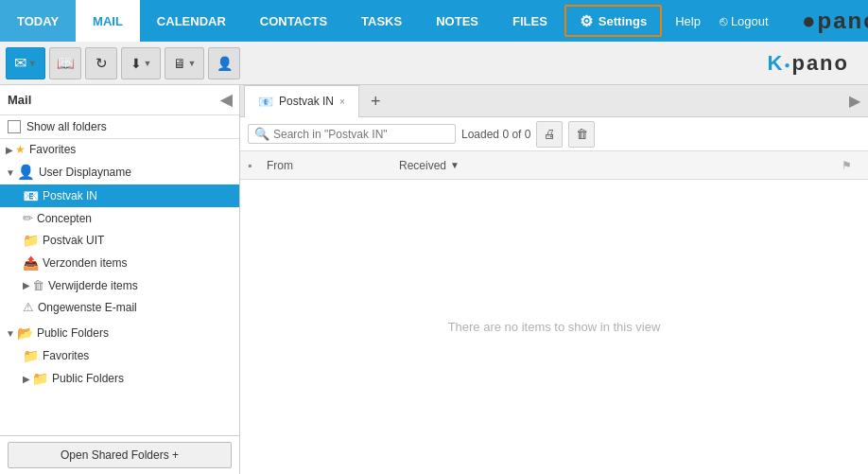 The image size is (868, 474). I want to click on ongewenste-label: Ongewenste E-mail, so click(87, 307).